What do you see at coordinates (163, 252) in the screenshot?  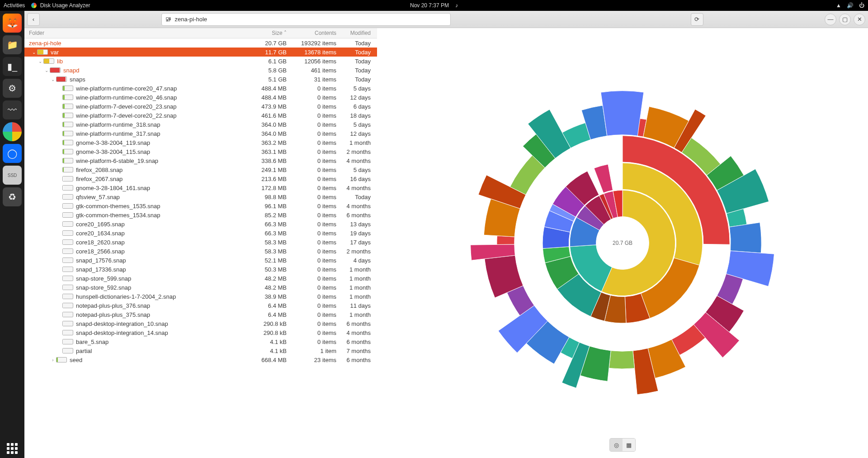 I see `folder-name: core18_2566.snap` at bounding box center [163, 252].